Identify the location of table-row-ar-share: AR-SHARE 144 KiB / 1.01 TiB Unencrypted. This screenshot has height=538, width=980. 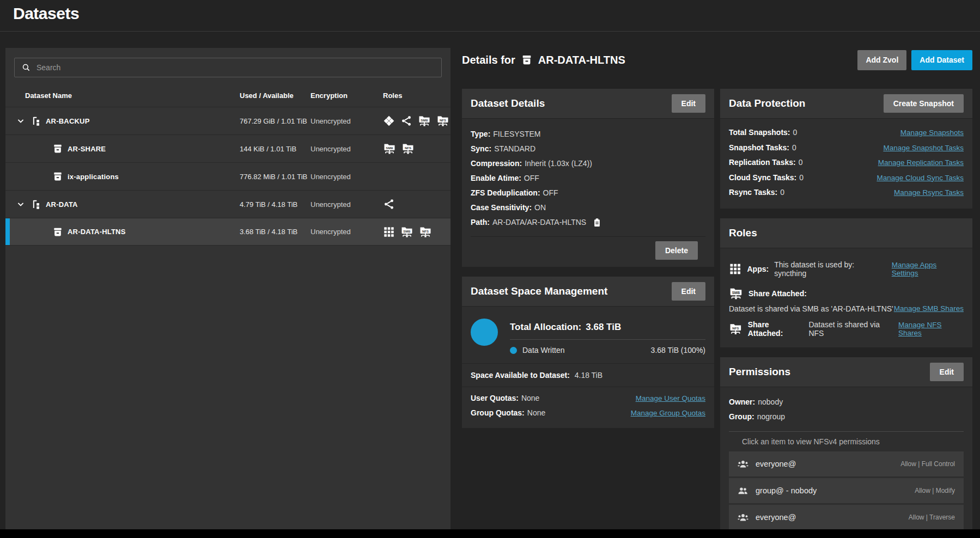
(228, 148).